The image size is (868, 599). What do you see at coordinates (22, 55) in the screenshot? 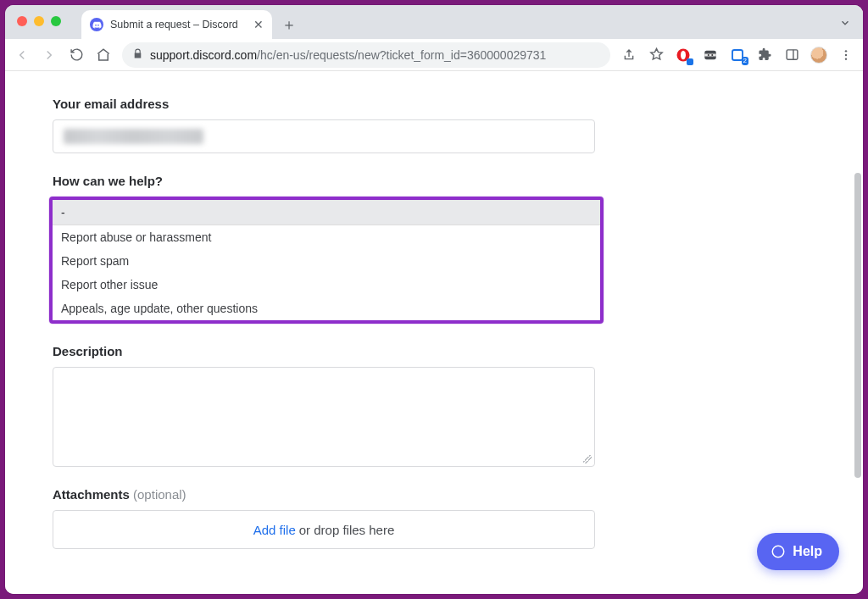
I see `back-icon` at bounding box center [22, 55].